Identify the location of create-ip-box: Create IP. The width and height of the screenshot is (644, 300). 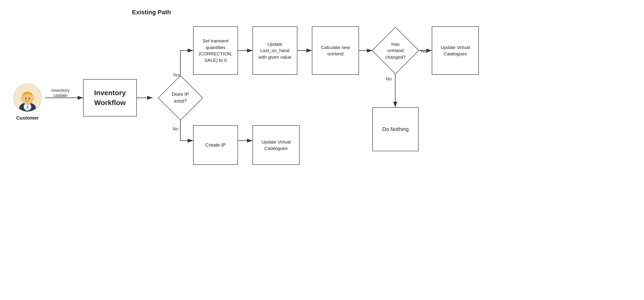
(216, 145).